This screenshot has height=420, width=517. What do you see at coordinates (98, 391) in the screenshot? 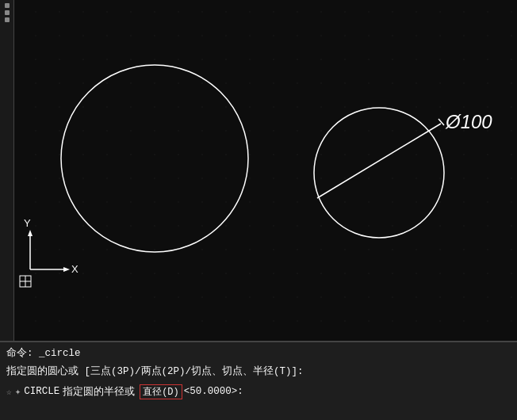
I see `prompt-text1: 指定圆的半径或` at bounding box center [98, 391].